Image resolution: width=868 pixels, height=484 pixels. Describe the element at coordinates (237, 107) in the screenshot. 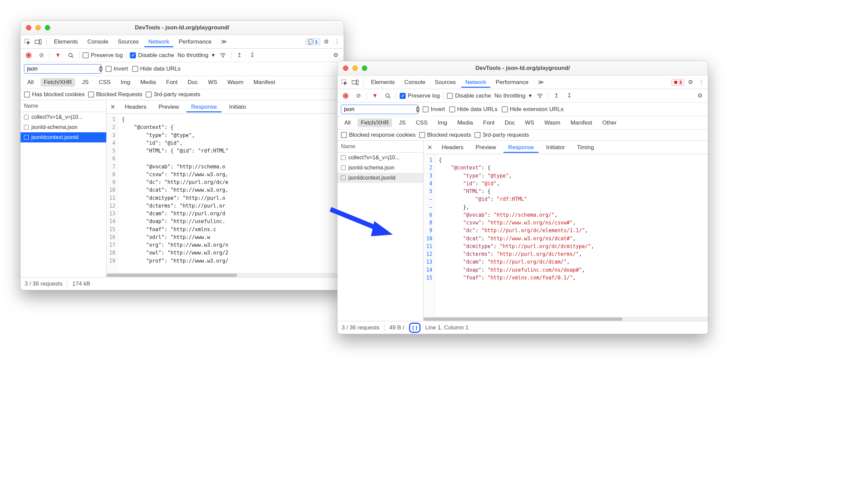

I see `detail-tab-initiato: Initiato` at that location.